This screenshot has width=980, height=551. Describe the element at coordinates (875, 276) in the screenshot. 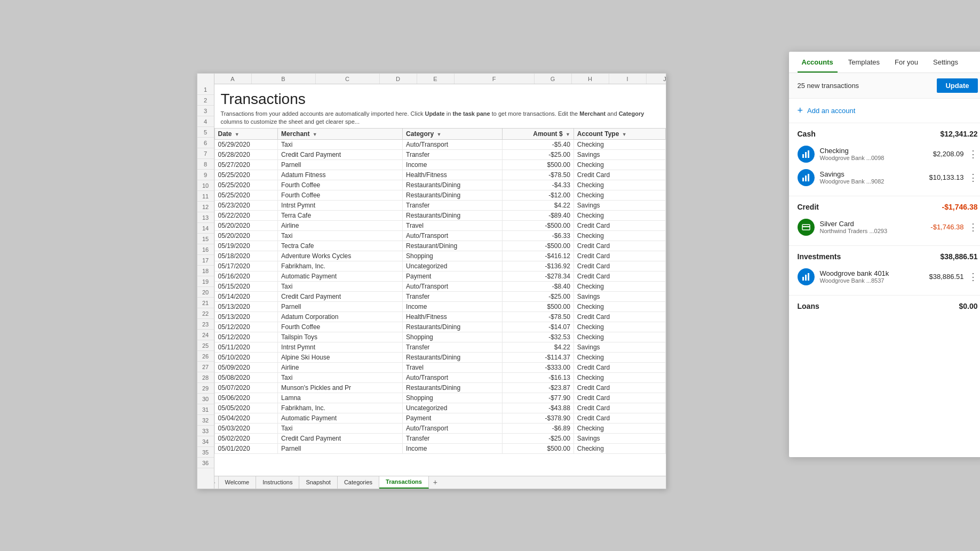

I see `account-info: Woodgrove bank 401k Woodgrove Bank ...85…` at that location.